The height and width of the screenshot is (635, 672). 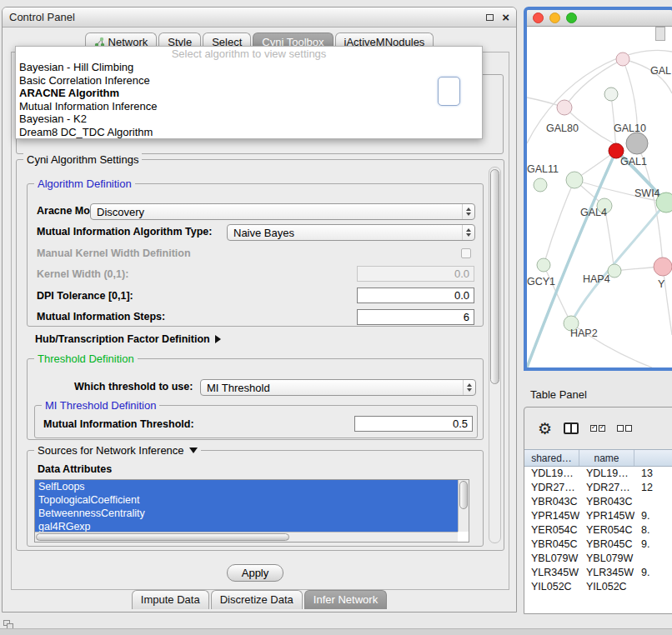 What do you see at coordinates (247, 537) in the screenshot?
I see `list-horizontal-scrollbar` at bounding box center [247, 537].